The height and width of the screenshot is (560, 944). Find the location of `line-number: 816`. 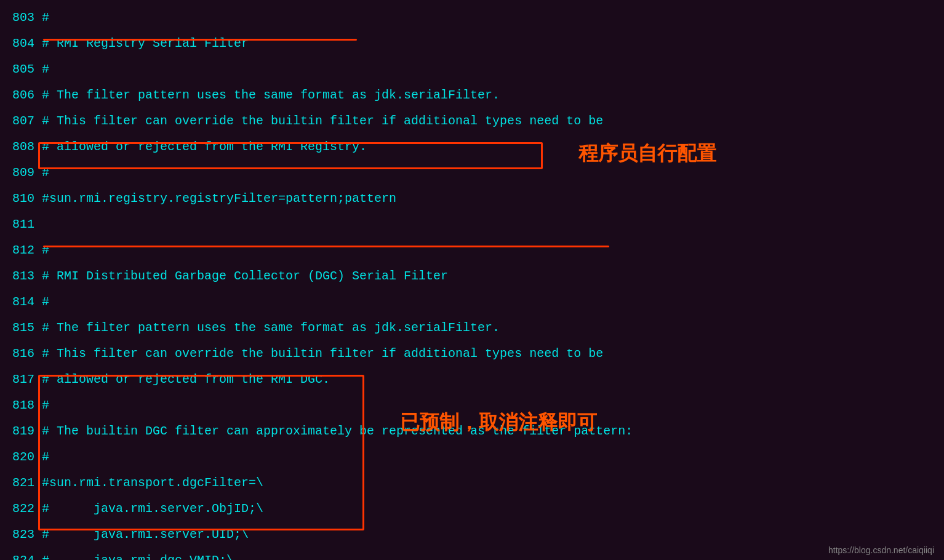

line-number: 816 is located at coordinates (20, 354).